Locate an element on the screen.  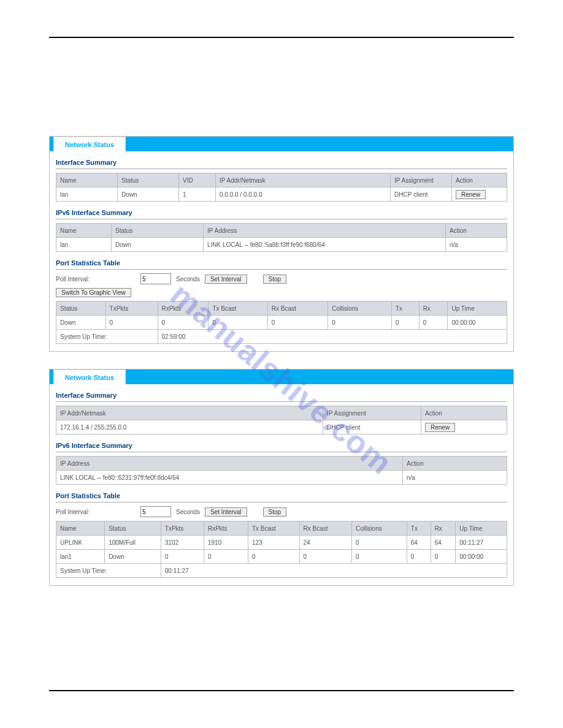
table-row: Down 0 0 0 0 0 0 0 00:00:00 is located at coordinates (282, 322).